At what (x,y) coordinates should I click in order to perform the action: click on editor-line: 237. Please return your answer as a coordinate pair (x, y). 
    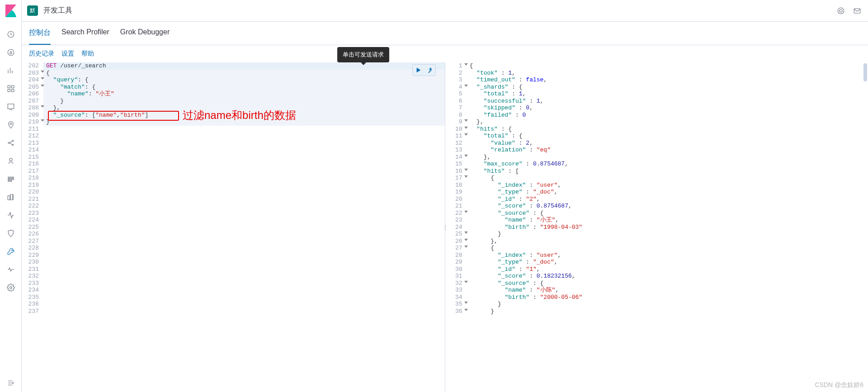
    Looking at the image, I should click on (233, 312).